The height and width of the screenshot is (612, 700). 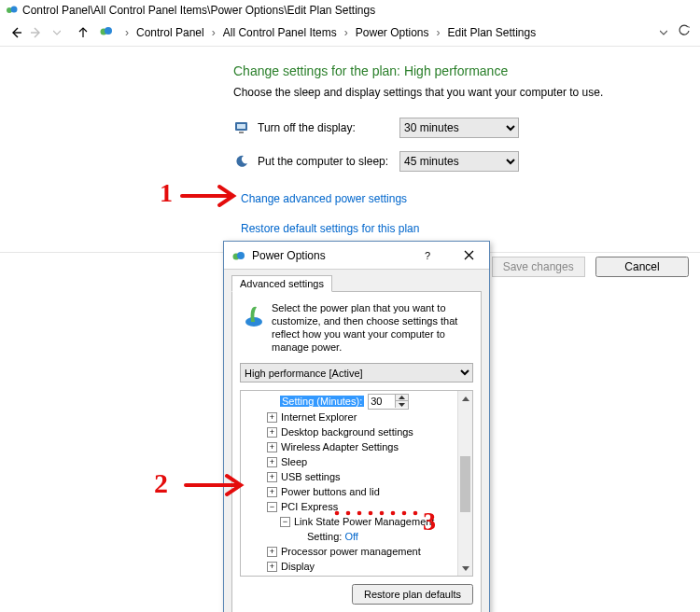 What do you see at coordinates (350, 33) in the screenshot?
I see `nav-bar: › Control Panel › All Control Panel Item…` at bounding box center [350, 33].